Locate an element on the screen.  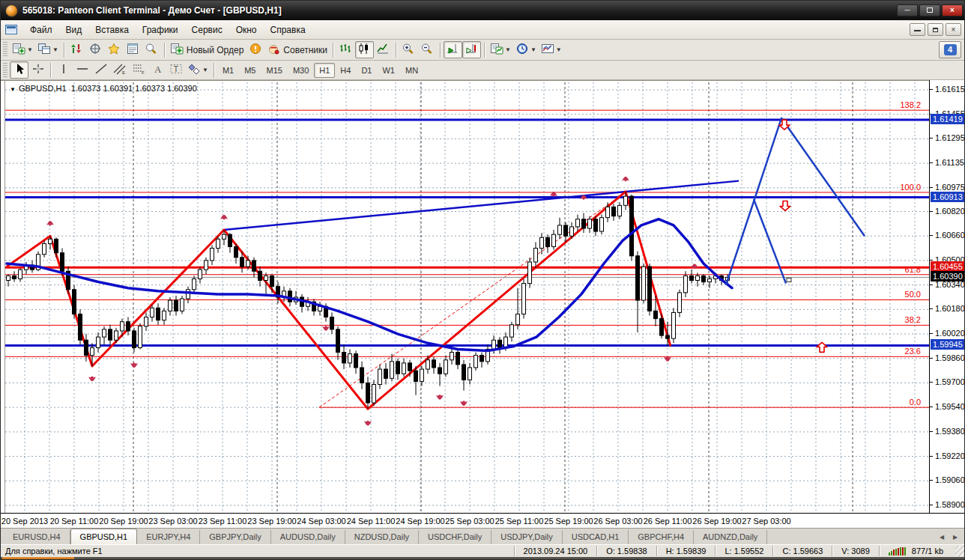
zoom-in-icon is located at coordinates (409, 49).